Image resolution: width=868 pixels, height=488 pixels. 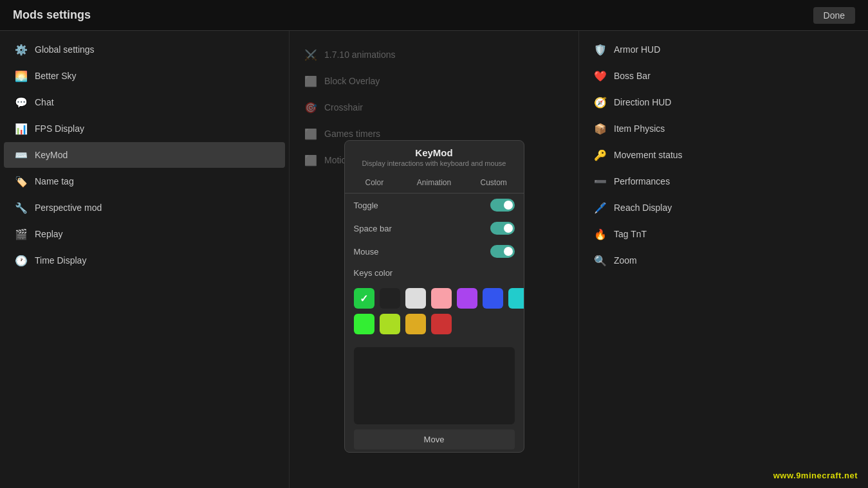 I want to click on center-item-animations: ⚔️ 1.7.10 animations, so click(x=434, y=55).